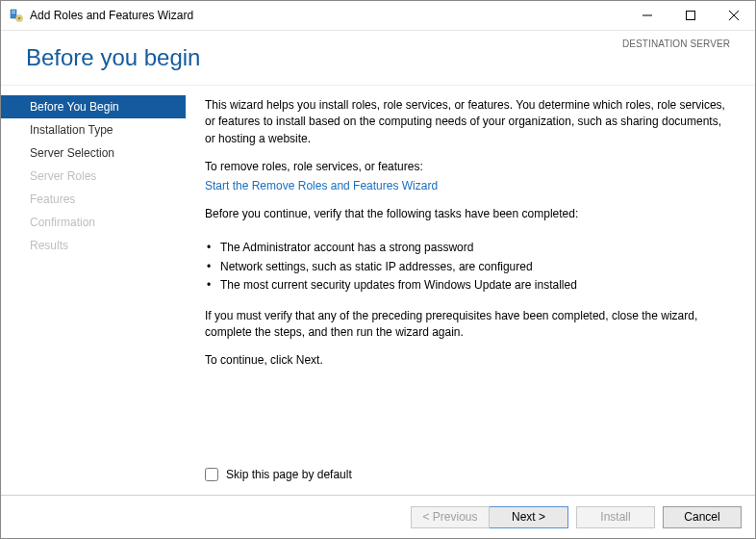 This screenshot has width=756, height=539. Describe the element at coordinates (16, 15) in the screenshot. I see `app-icon` at that location.